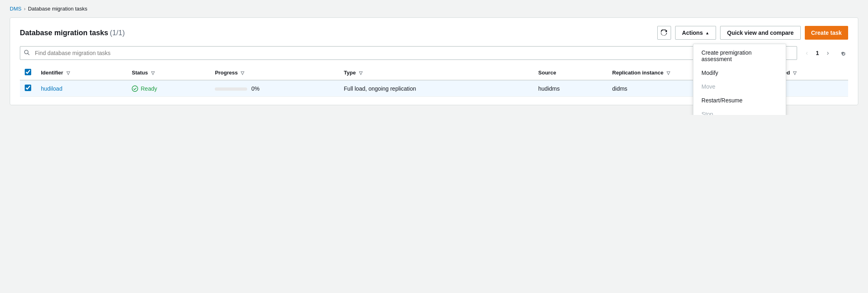 This screenshot has height=293, width=868. I want to click on pagination-prev-button: ‹, so click(807, 53).